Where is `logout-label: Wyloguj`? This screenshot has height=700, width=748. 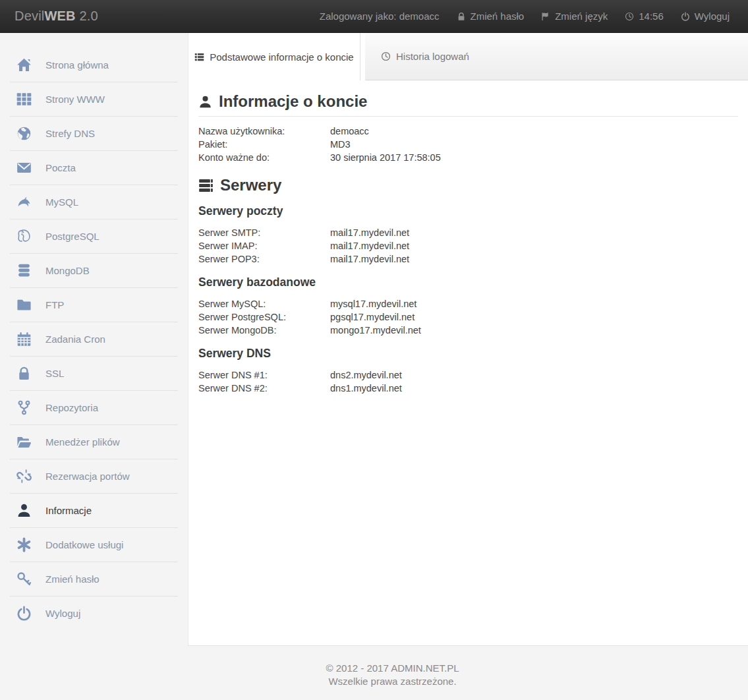 logout-label: Wyloguj is located at coordinates (712, 16).